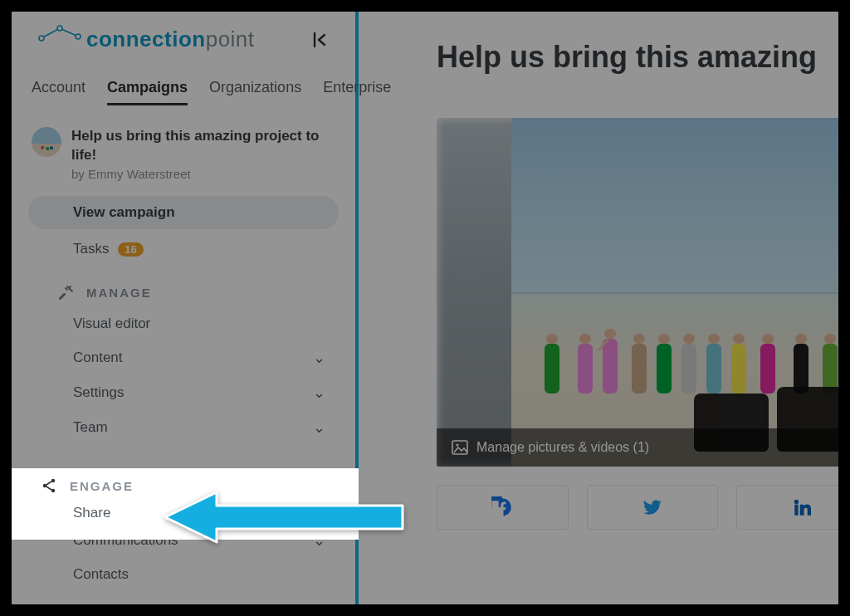  What do you see at coordinates (203, 174) in the screenshot?
I see `campaign-author: by Emmy Waterstreet` at bounding box center [203, 174].